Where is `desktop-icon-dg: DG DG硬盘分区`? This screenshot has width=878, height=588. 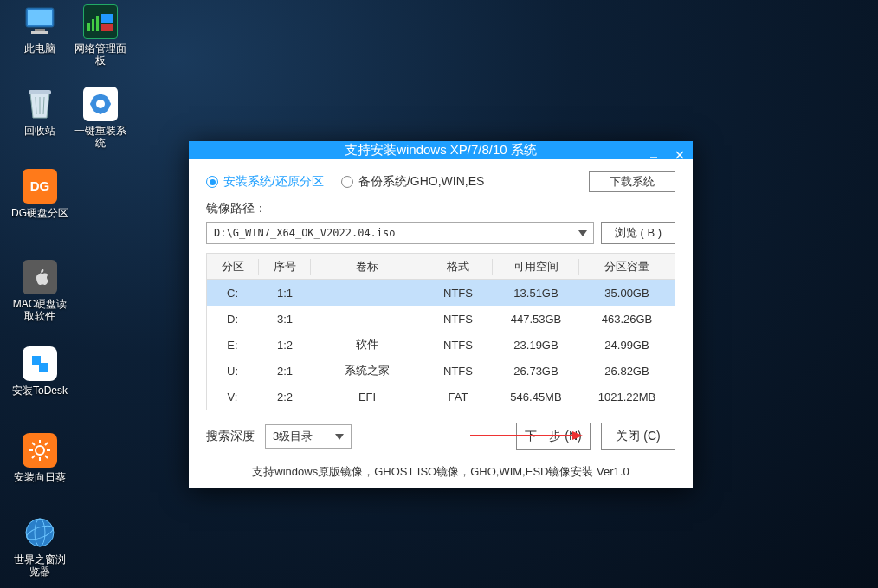
desktop-icon-dg: DG DG硬盘分区 is located at coordinates (40, 194).